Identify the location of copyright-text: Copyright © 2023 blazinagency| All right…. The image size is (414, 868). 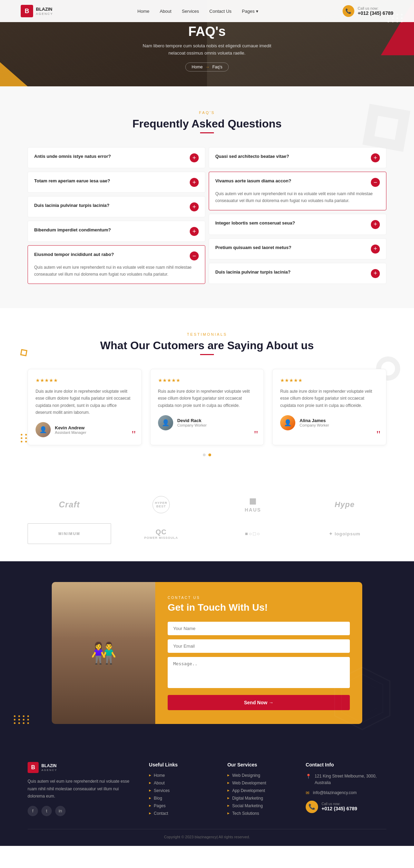
(207, 837).